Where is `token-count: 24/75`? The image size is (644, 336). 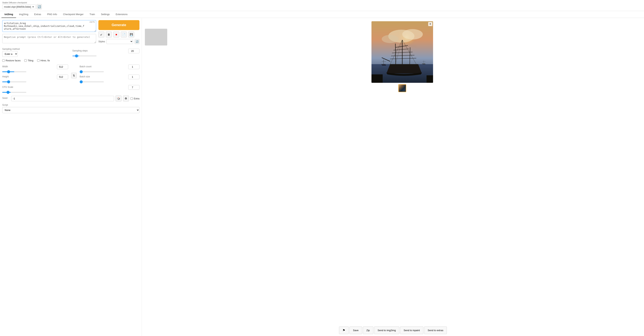
token-count: 24/75 is located at coordinates (92, 22).